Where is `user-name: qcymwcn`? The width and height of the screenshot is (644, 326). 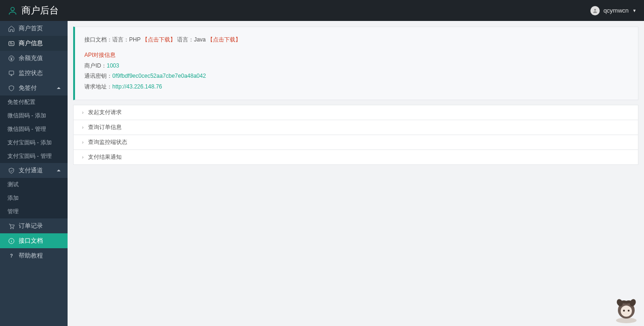 user-name: qcymwcn is located at coordinates (616, 10).